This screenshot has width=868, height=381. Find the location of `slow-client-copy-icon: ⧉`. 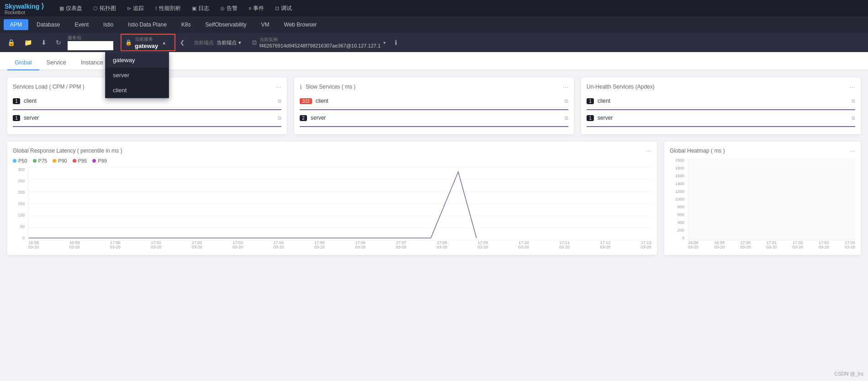

slow-client-copy-icon: ⧉ is located at coordinates (566, 101).